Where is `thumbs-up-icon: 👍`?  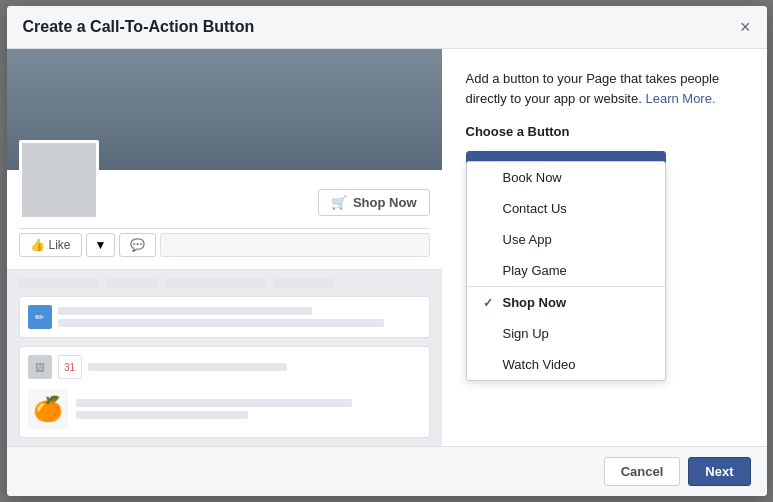
thumbs-up-icon: 👍 is located at coordinates (38, 245).